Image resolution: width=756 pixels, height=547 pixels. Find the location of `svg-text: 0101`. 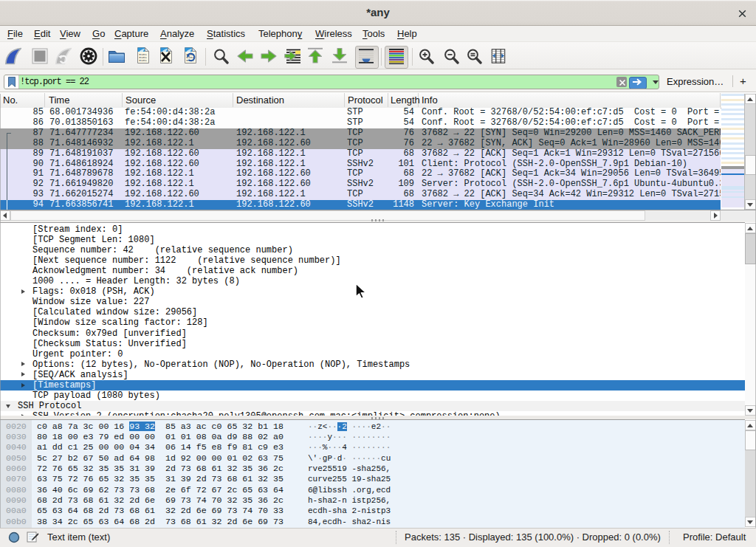

svg-text: 0101 is located at coordinates (143, 61).